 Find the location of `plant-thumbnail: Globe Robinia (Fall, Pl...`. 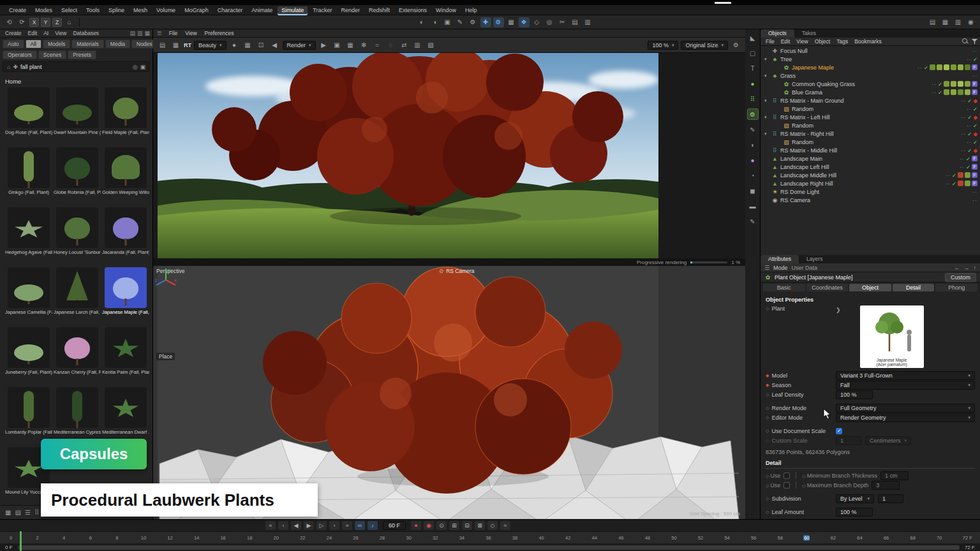

plant-thumbnail: Globe Robinia (Fall, Pl... is located at coordinates (77, 177).